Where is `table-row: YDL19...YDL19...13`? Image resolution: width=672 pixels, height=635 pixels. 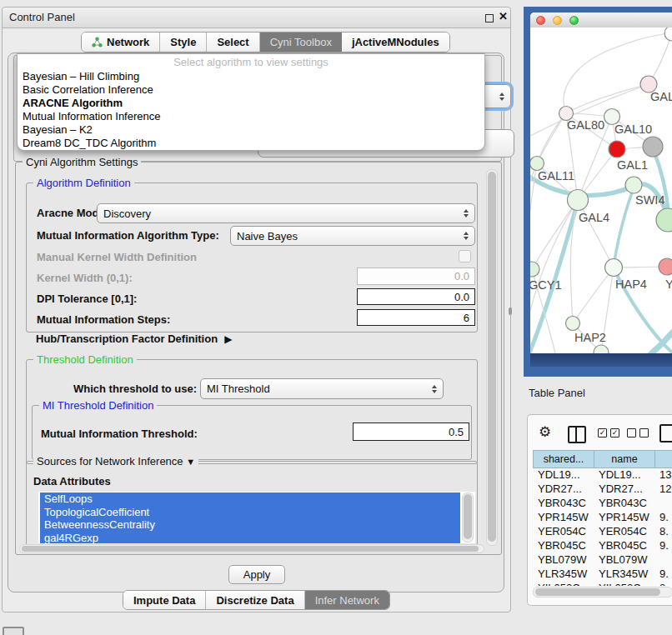 table-row: YDL19...YDL19...13 is located at coordinates (602, 475).